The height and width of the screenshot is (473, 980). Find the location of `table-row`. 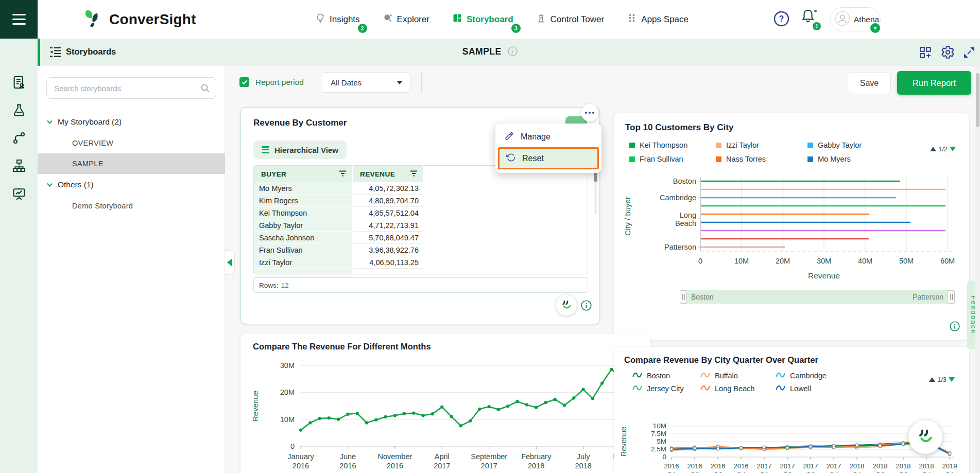

table-row is located at coordinates (421, 272).